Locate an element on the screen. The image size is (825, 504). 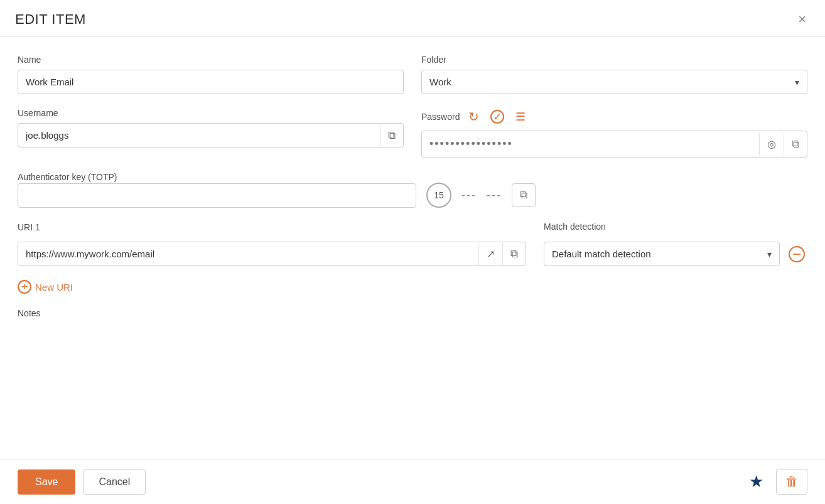
save-button: Save is located at coordinates (46, 482).